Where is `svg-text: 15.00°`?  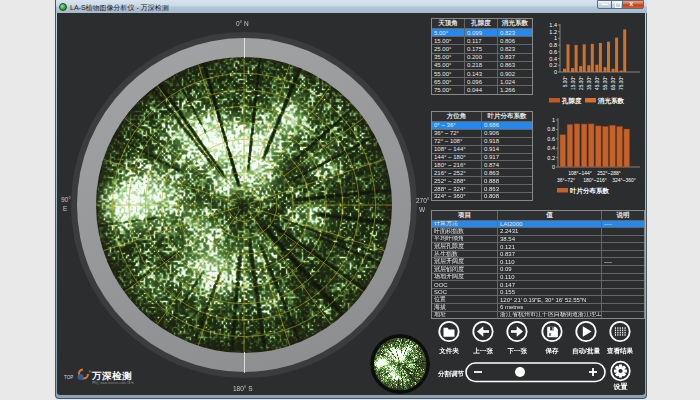 svg-text: 15.00° is located at coordinates (574, 83).